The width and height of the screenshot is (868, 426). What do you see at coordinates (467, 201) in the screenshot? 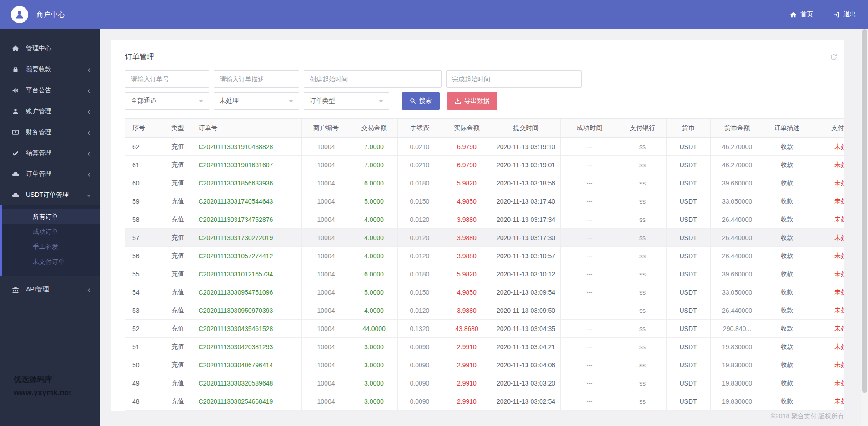
I see `table-cell: 4.9850` at bounding box center [467, 201].